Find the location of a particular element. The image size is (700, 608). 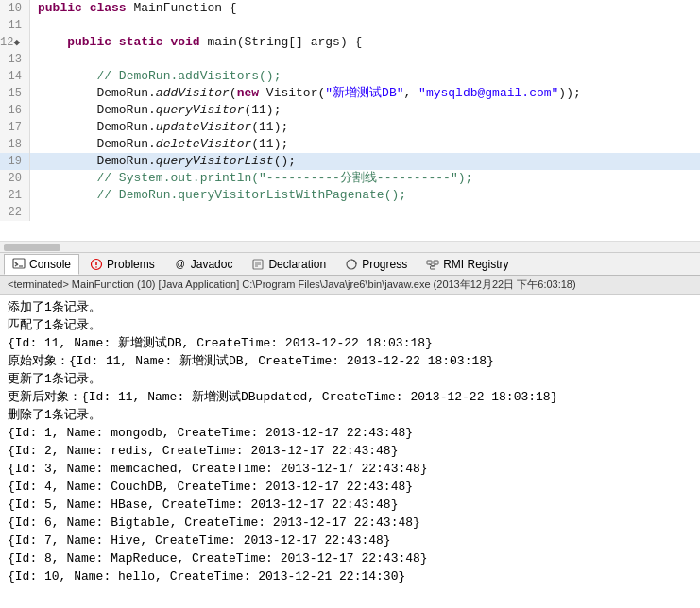

console-line-5: 更新了1条记录。 is located at coordinates (350, 380).